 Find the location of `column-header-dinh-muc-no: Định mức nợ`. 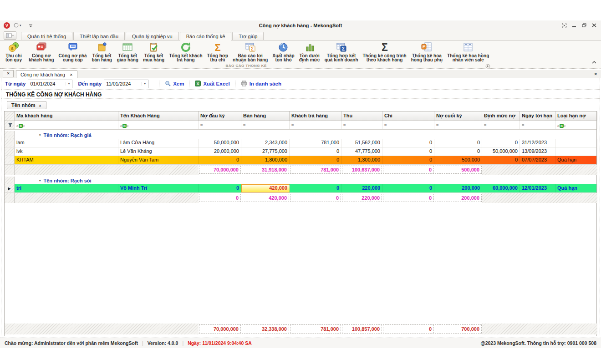

column-header-dinh-muc-no: Định mức nợ is located at coordinates (501, 116).